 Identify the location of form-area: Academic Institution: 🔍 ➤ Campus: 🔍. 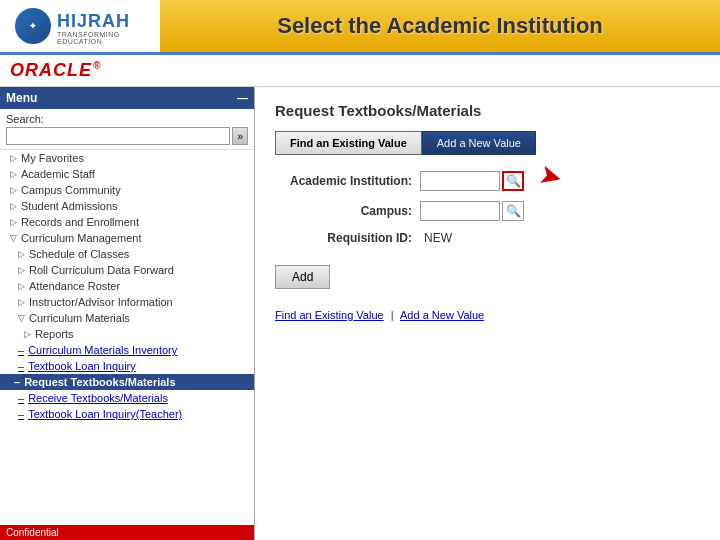
(488, 208).